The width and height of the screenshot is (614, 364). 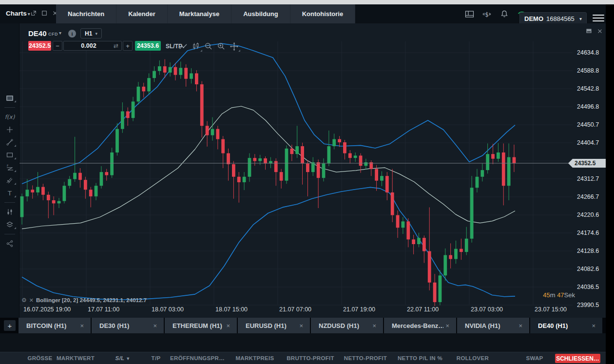 I want to click on indicator-label: Bollinger [10, 1] 24449.5, 24231.1, 2401…, so click(x=92, y=300).